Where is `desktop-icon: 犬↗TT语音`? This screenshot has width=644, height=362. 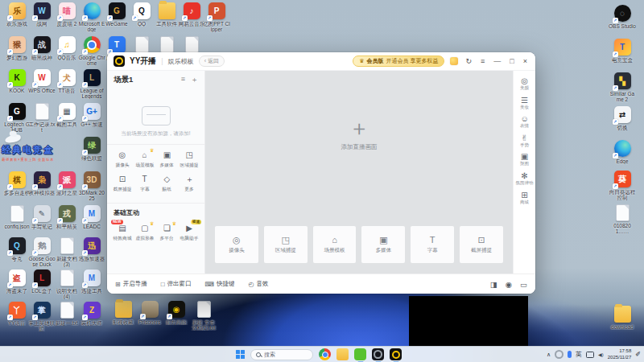 desktop-icon: 犬↗TT语音 is located at coordinates (67, 81).